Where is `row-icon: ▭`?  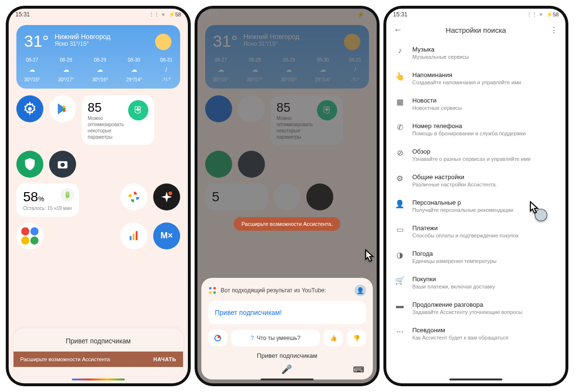 row-icon: ▭ is located at coordinates (400, 229).